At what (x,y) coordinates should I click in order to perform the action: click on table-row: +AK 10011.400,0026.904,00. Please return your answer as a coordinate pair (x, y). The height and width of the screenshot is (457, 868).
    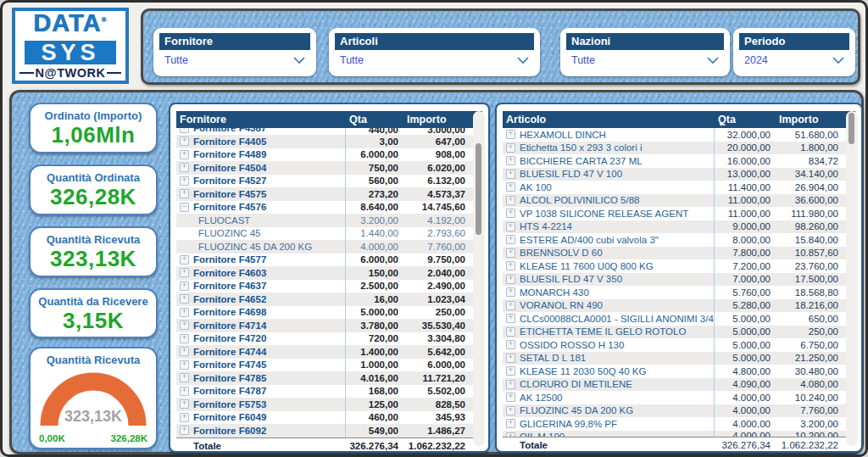
    Looking at the image, I should click on (679, 187).